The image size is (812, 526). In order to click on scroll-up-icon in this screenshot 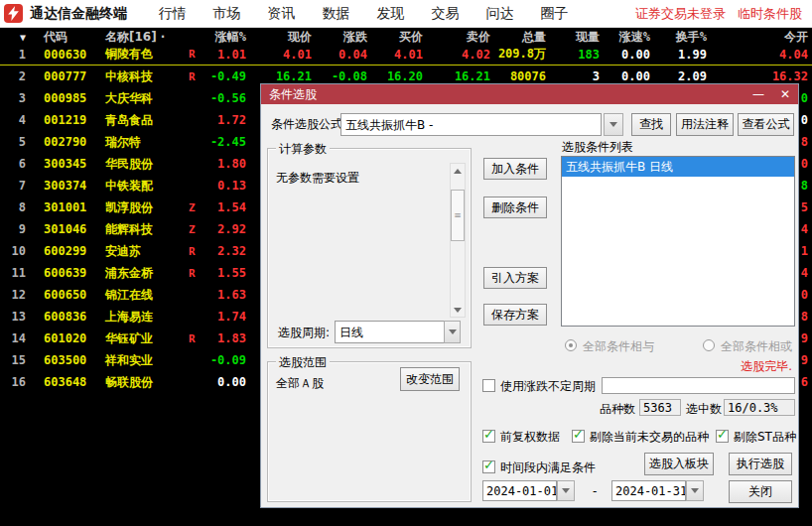, I will do `click(458, 171)`.